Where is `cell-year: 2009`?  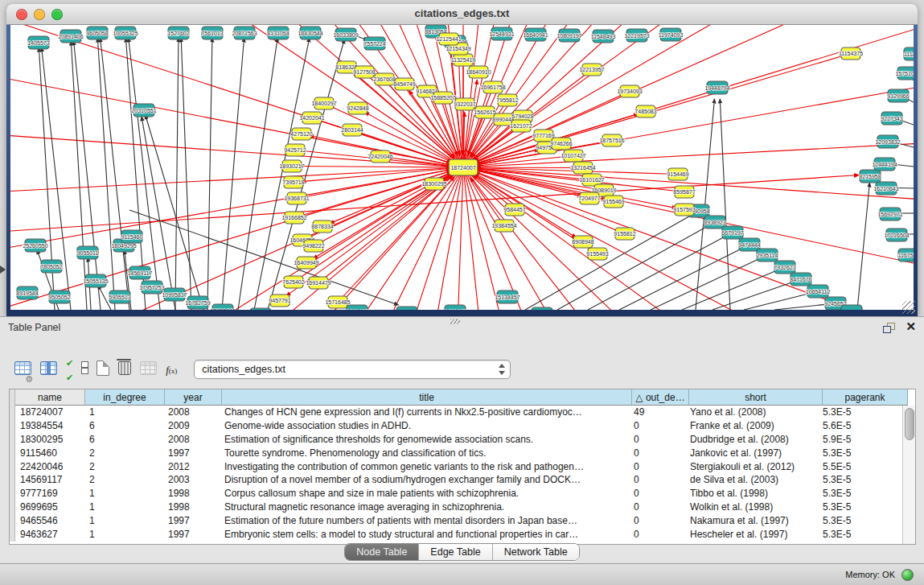
cell-year: 2009 is located at coordinates (191, 426).